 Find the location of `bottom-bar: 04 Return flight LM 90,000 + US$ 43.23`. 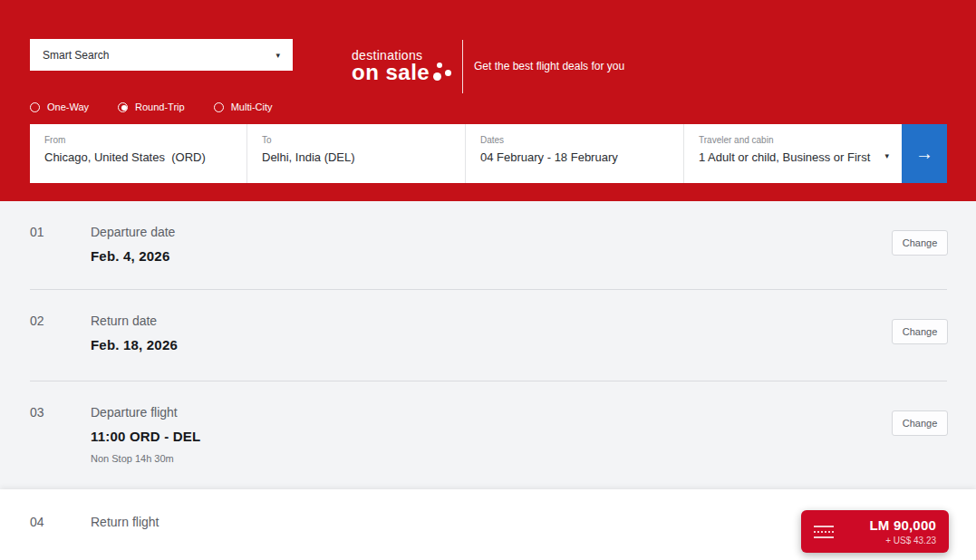

bottom-bar: 04 Return flight LM 90,000 + US$ 43.23 is located at coordinates (488, 525).